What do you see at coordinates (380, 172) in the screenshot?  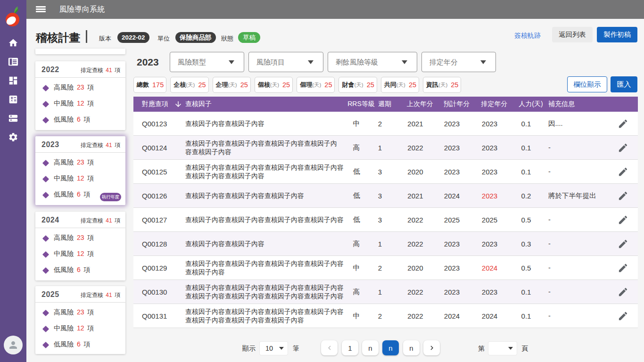 I see `cell-cycle: 3` at bounding box center [380, 172].